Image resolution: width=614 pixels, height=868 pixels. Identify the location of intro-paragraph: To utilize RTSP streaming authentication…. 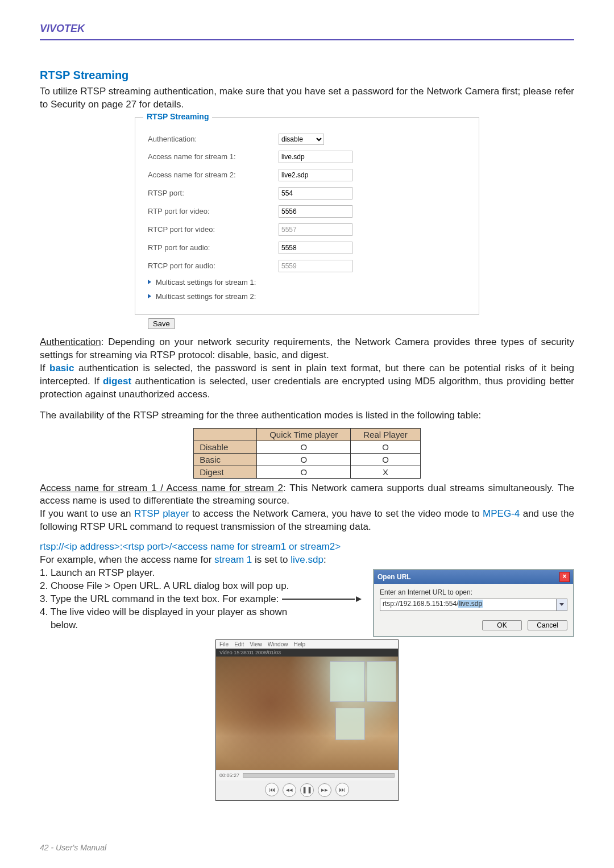
(307, 98).